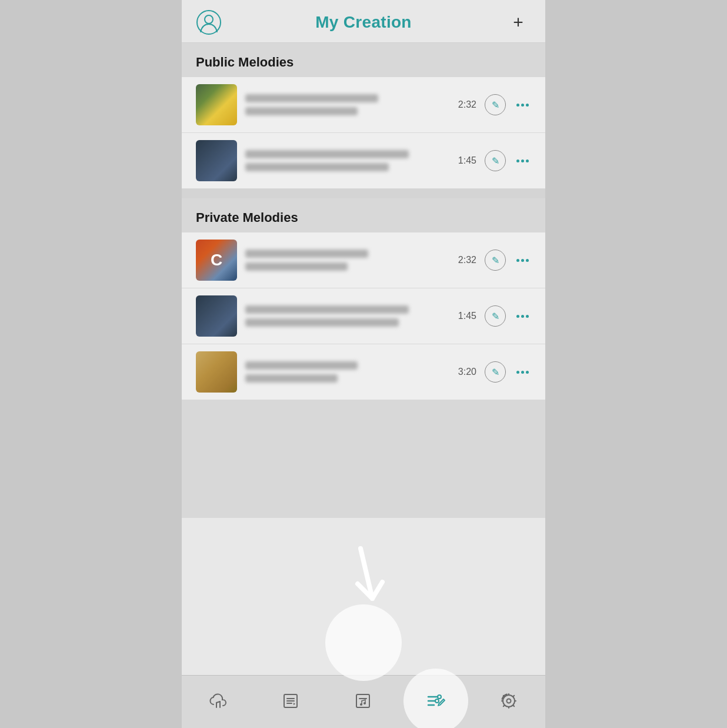 This screenshot has height=728, width=727. I want to click on profile-icon, so click(209, 22).